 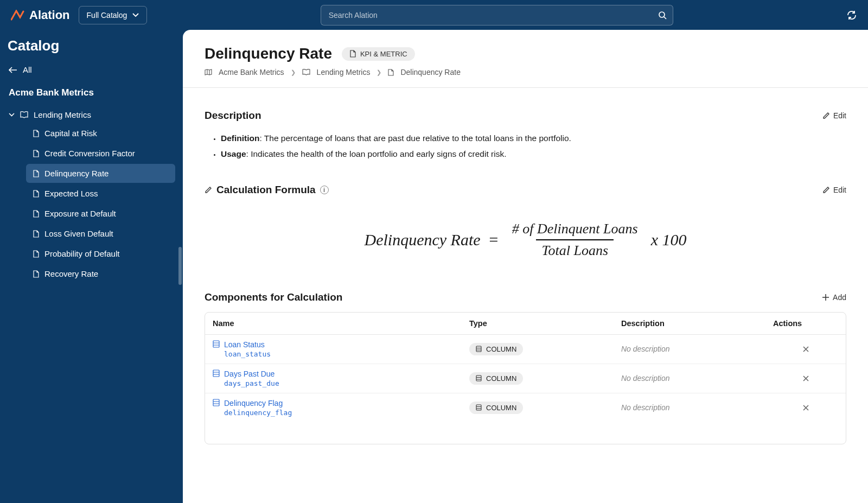 What do you see at coordinates (91, 115) in the screenshot?
I see `sidebar-parent-lending: Lending Metrics` at bounding box center [91, 115].